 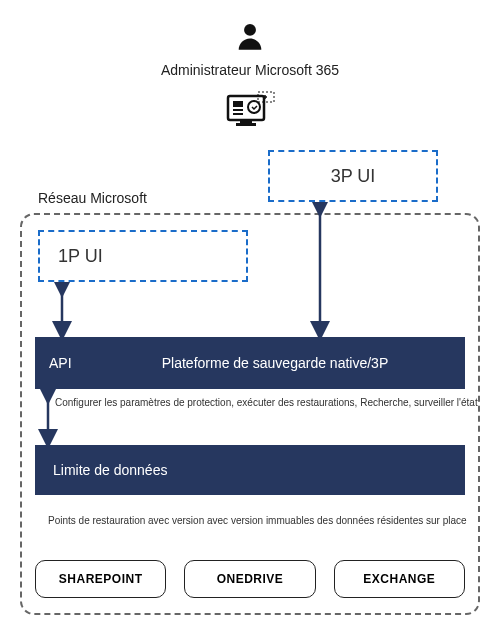 I want to click on data-boundary-label: Limite de données, so click(x=110, y=470).